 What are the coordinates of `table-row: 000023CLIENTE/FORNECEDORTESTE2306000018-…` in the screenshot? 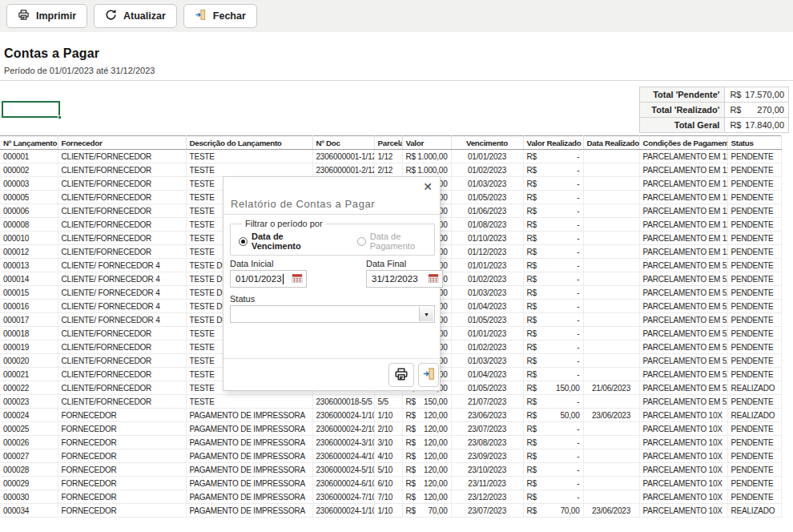 It's located at (391, 402).